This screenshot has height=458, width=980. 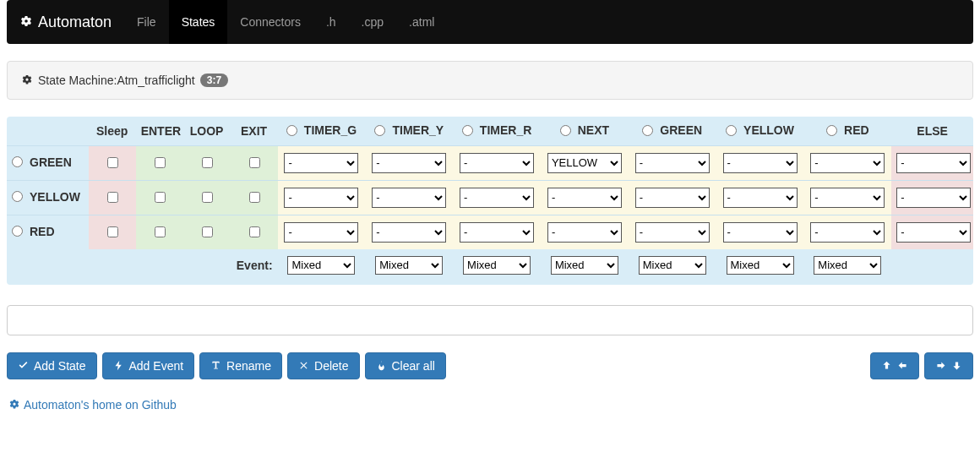 I want to click on header-event-timer_r: TIMER_R, so click(x=497, y=131).